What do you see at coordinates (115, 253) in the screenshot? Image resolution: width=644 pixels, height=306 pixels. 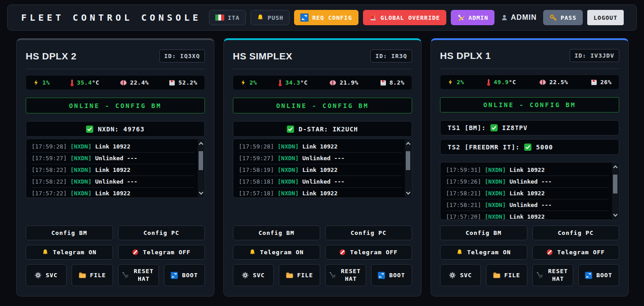 I see `card-actions: Config BM Config PC Telegram ON Telegram…` at bounding box center [115, 253].